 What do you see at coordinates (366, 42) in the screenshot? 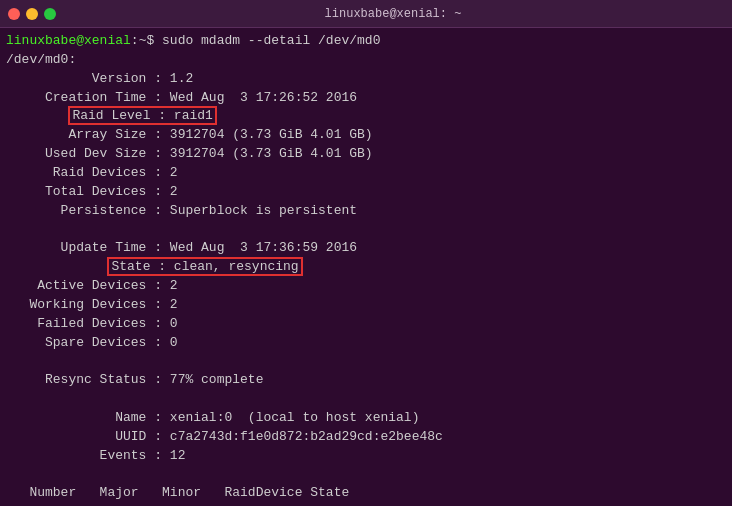
I see `prompt-line-1: linuxbabe@xenial:~$ sudo mdadm --detail …` at bounding box center [366, 42].